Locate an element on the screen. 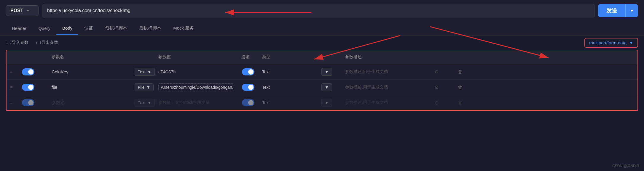  row2-required is located at coordinates (248, 87).